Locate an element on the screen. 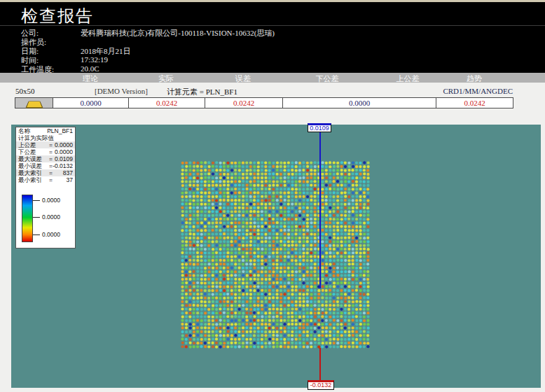 Image resolution: width=545 pixels, height=392 pixels. col-lower-tol: 下公差 is located at coordinates (328, 78).